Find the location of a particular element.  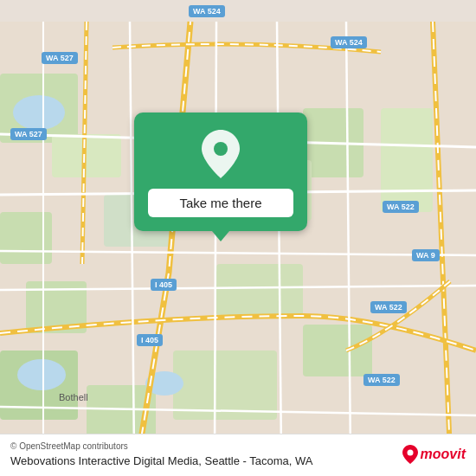

route-badge-wa524-top: WA 524 is located at coordinates (207, 11).